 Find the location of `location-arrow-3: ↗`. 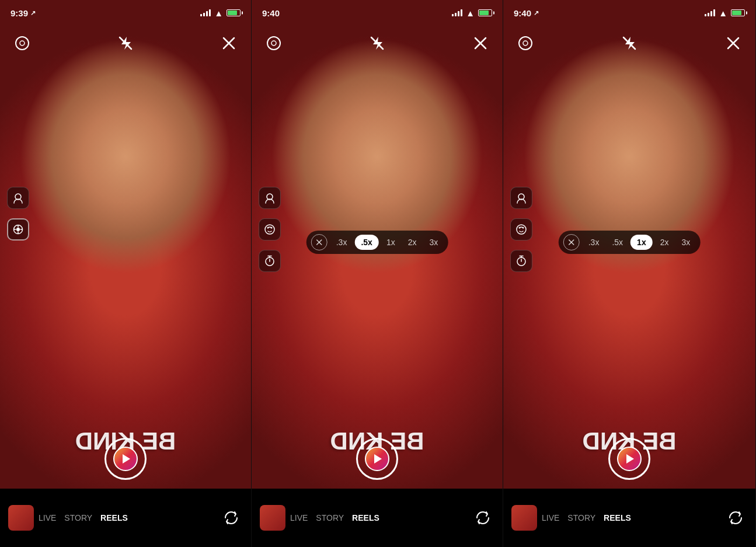

location-arrow-3: ↗ is located at coordinates (536, 13).